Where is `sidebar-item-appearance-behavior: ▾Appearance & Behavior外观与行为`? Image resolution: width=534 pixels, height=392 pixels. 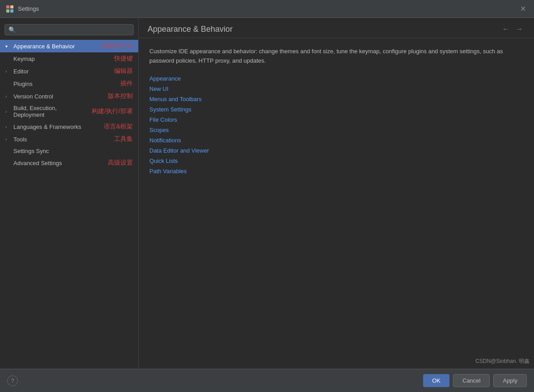 sidebar-item-appearance-behavior: ▾Appearance & Behavior外观与行为 is located at coordinates (69, 46).